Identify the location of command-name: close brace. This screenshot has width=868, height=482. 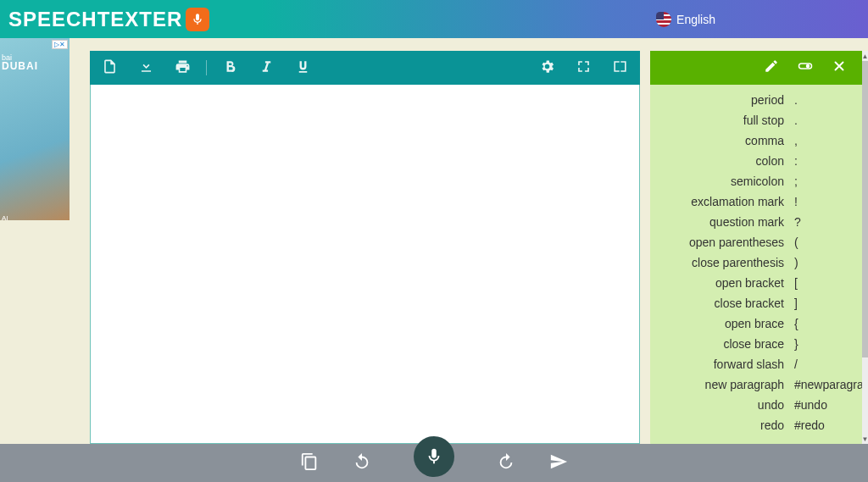
(722, 344).